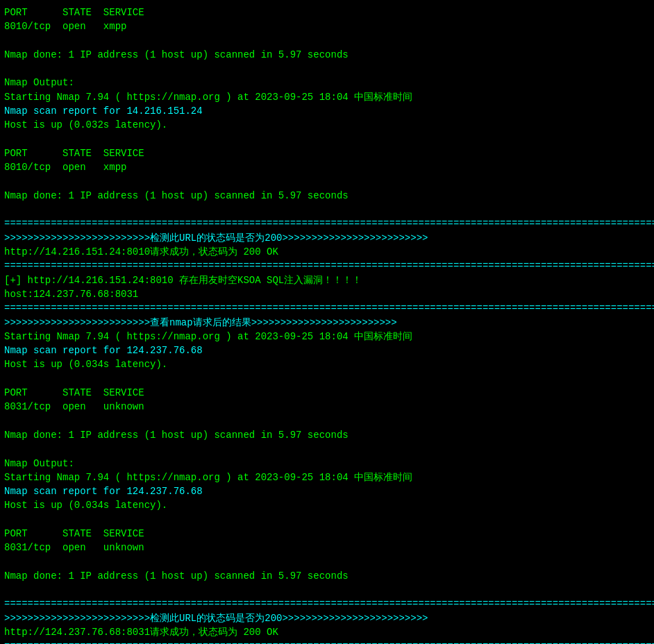 This screenshot has width=654, height=644. What do you see at coordinates (327, 153) in the screenshot?
I see `port-header-2: PORT STATE SERVICE` at bounding box center [327, 153].